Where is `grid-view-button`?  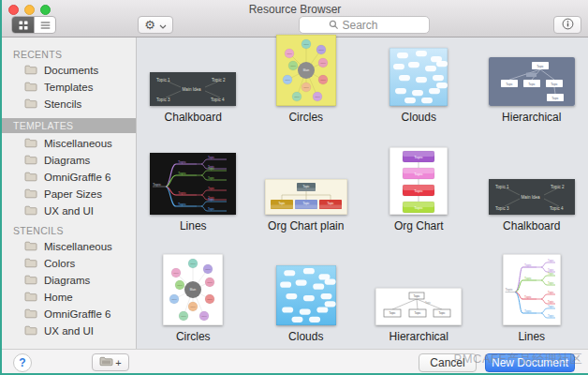
grid-view-button is located at coordinates (22, 24).